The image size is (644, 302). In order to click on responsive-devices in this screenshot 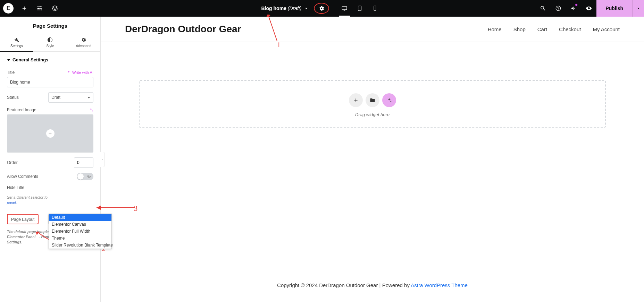, I will do `click(360, 8)`.